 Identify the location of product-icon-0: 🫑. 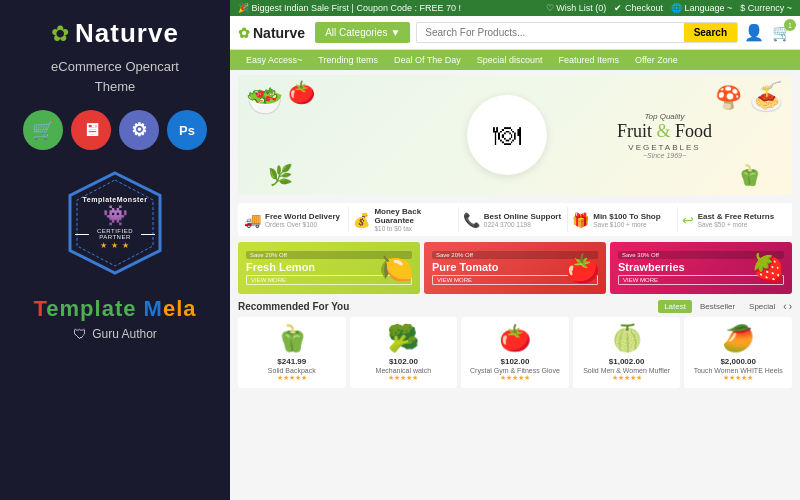
(292, 338).